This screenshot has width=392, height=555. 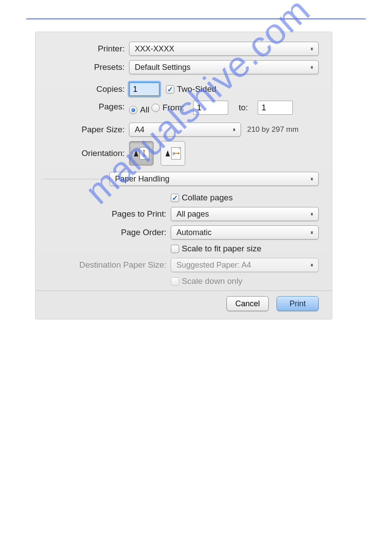 What do you see at coordinates (206, 281) in the screenshot?
I see `scale-down-checkbox: Scale down only` at bounding box center [206, 281].